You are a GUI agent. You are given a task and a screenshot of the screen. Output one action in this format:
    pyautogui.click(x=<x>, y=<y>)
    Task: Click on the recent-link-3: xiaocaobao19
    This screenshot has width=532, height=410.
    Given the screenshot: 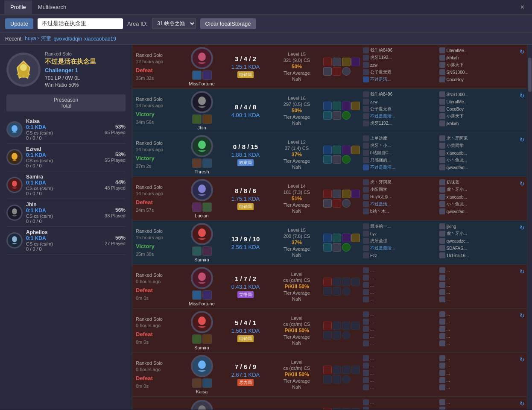 What is the action you would take?
    pyautogui.click(x=100, y=39)
    